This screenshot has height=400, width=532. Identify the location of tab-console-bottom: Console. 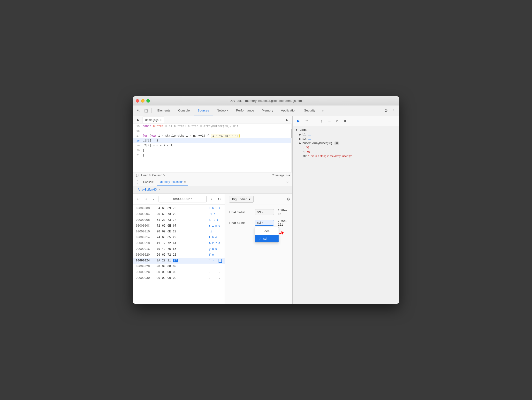
(148, 182).